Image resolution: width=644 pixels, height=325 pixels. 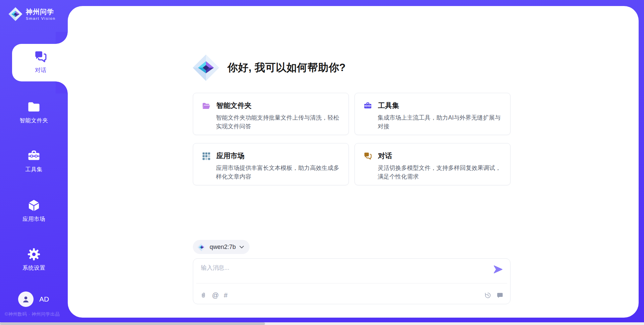 What do you see at coordinates (34, 219) in the screenshot?
I see `sidebar-item-label: 应用市场` at bounding box center [34, 219].